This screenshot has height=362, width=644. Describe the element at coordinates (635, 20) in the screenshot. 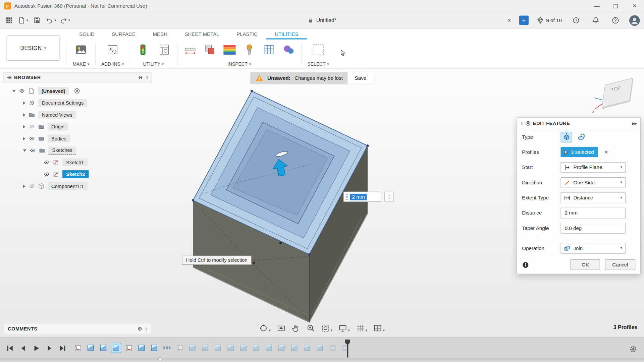

I see `user-avatar` at that location.